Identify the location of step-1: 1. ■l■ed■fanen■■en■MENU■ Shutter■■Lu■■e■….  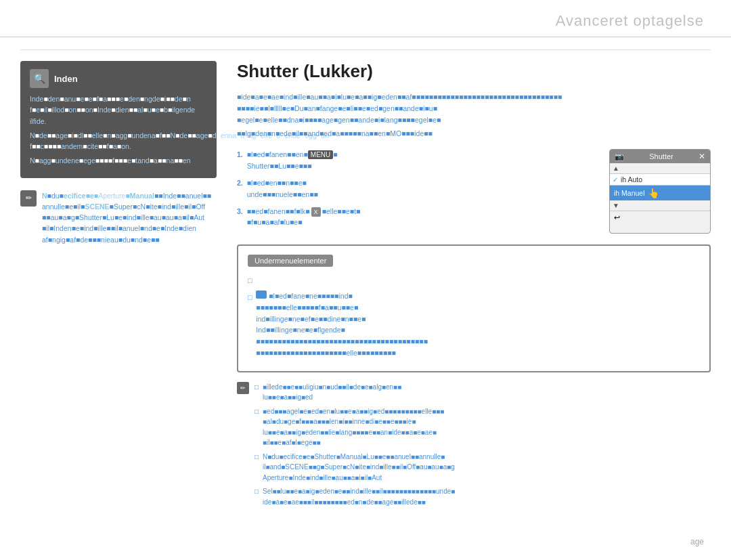
(416, 160).